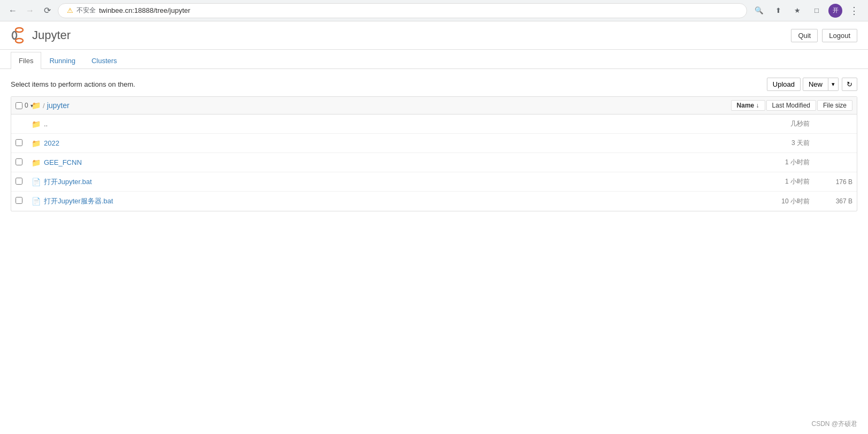 Image resolution: width=868 pixels, height=434 pixels. I want to click on gee-checkbox, so click(19, 162).